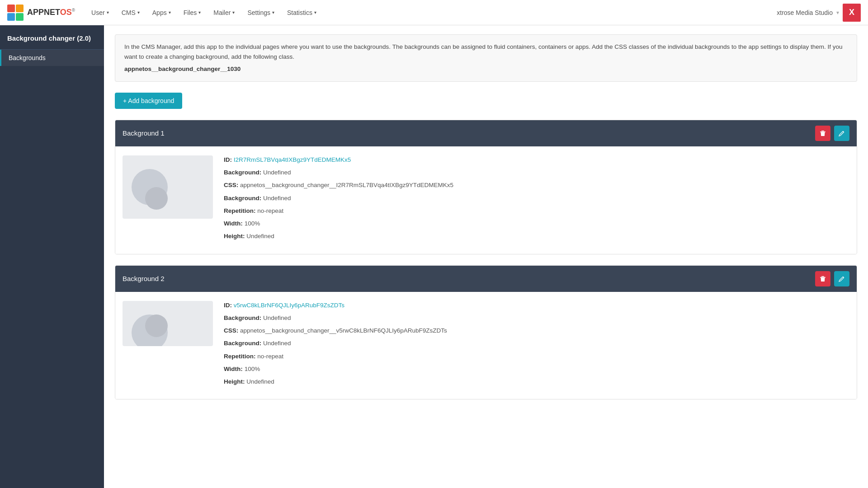 This screenshot has height=488, width=868. I want to click on background-card-title-1: Background 1, so click(144, 133).